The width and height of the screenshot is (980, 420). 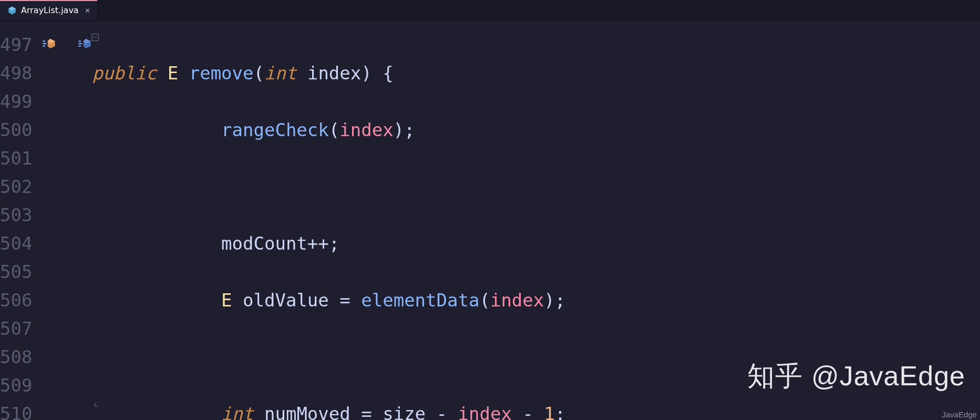 What do you see at coordinates (536, 130) in the screenshot?
I see `code-line: rangeCheck(index);` at bounding box center [536, 130].